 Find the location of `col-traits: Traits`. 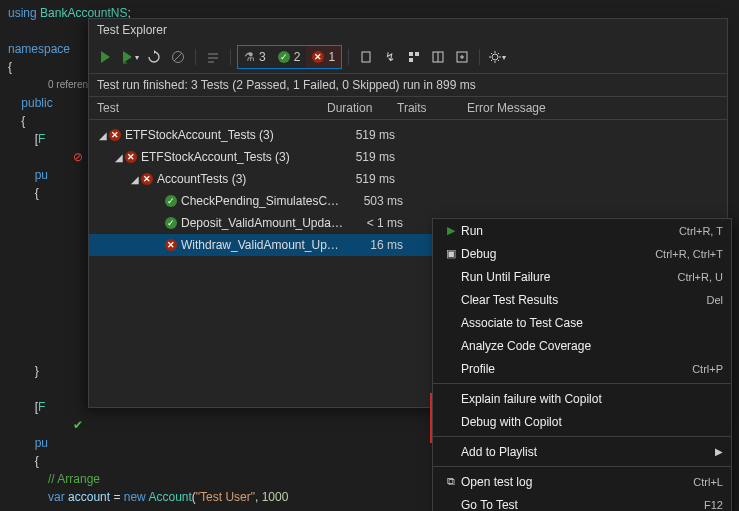

col-traits: Traits is located at coordinates (432, 108).